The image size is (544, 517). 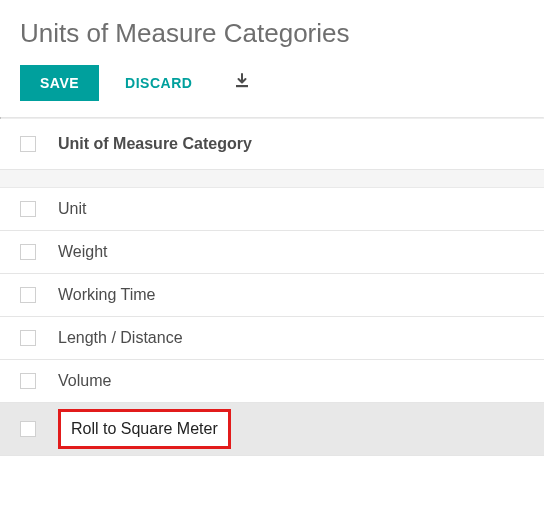 What do you see at coordinates (242, 83) in the screenshot?
I see `export-button` at bounding box center [242, 83].